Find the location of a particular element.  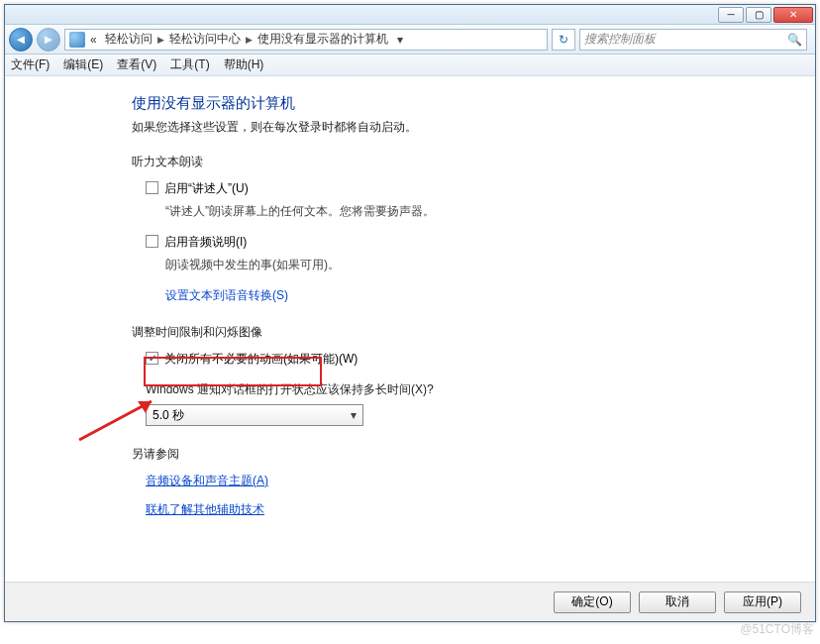

page-title: 使用没有显示器的计算机 is located at coordinates (473, 103).